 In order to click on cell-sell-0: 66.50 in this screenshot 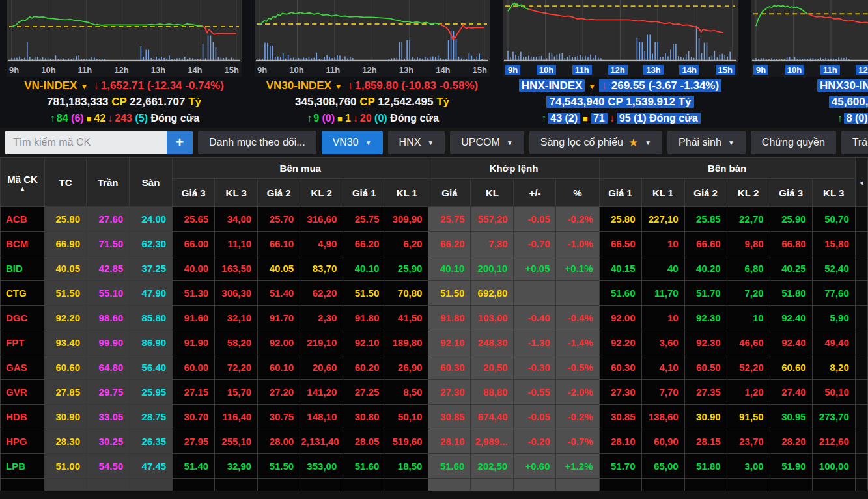, I will do `click(620, 244)`.